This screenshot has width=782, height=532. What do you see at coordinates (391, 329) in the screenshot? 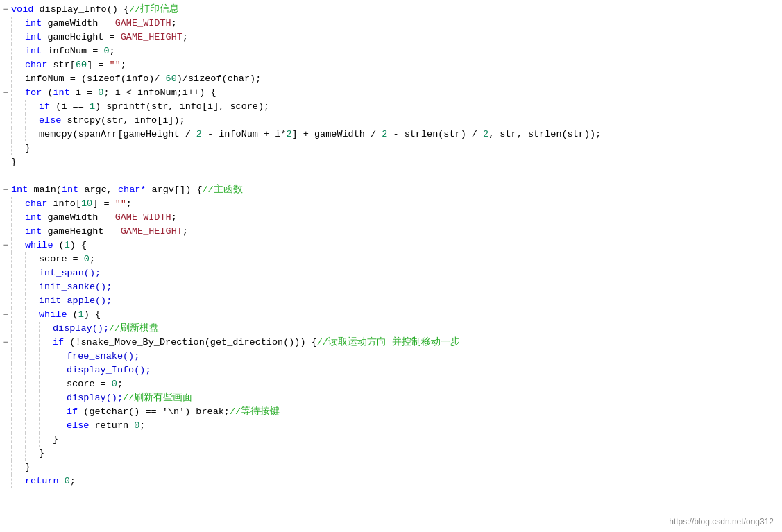
I see `code-line: display();//刷新棋盘` at bounding box center [391, 329].